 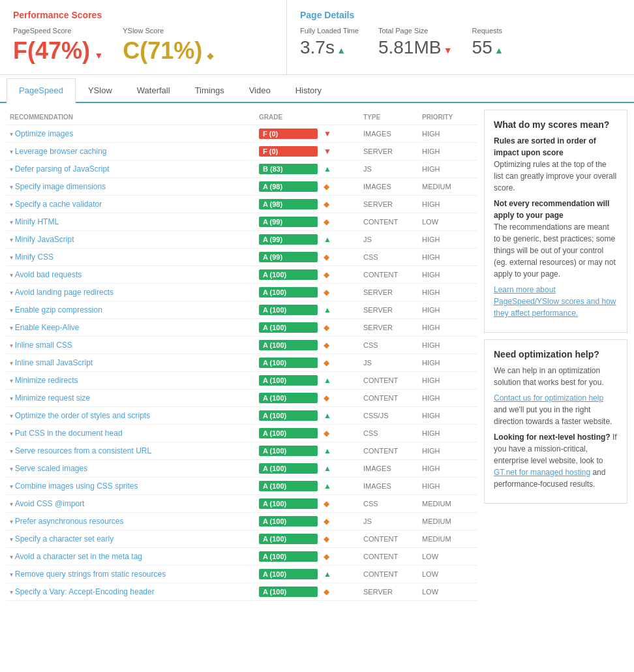 I want to click on tab-timings: Timings, so click(x=210, y=91).